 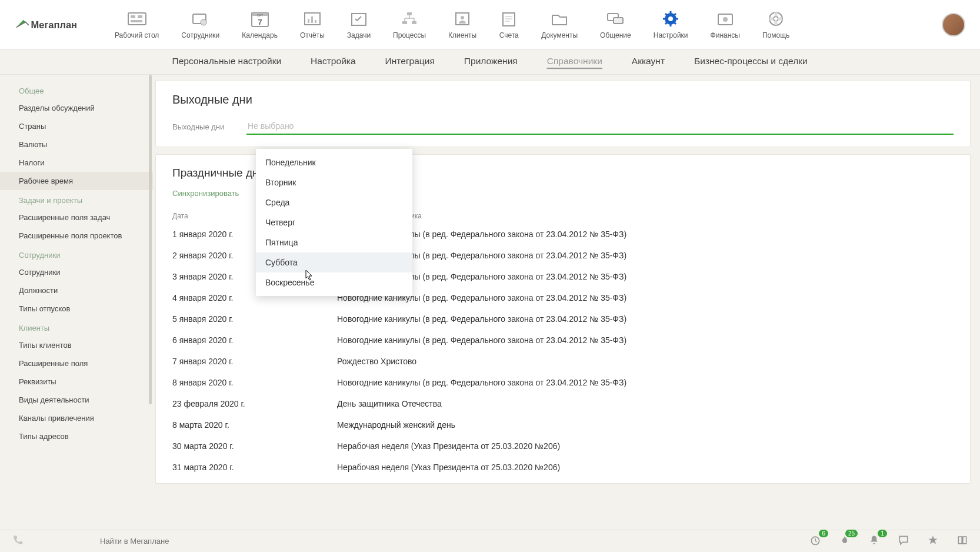 What do you see at coordinates (76, 291) in the screenshot?
I see `side-item: Должности` at bounding box center [76, 291].